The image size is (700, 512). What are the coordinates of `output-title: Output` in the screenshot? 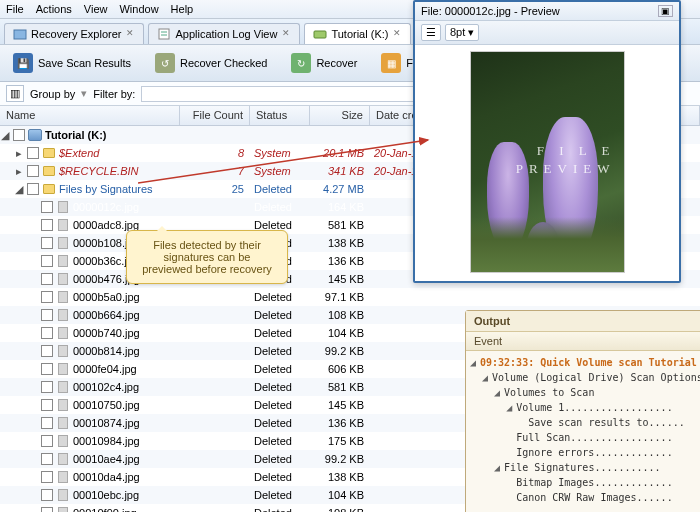 It's located at (583, 322).